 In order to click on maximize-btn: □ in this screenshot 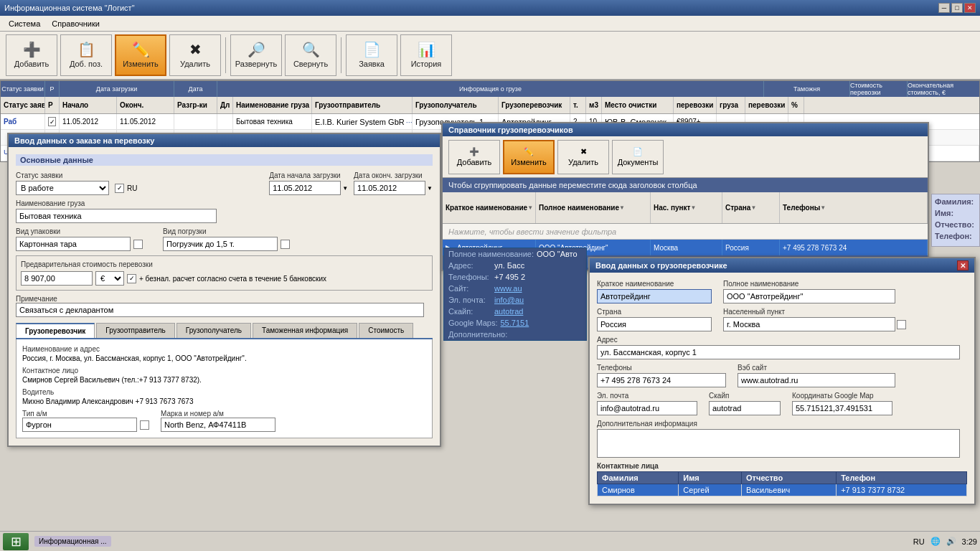, I will do `click(957, 8)`.